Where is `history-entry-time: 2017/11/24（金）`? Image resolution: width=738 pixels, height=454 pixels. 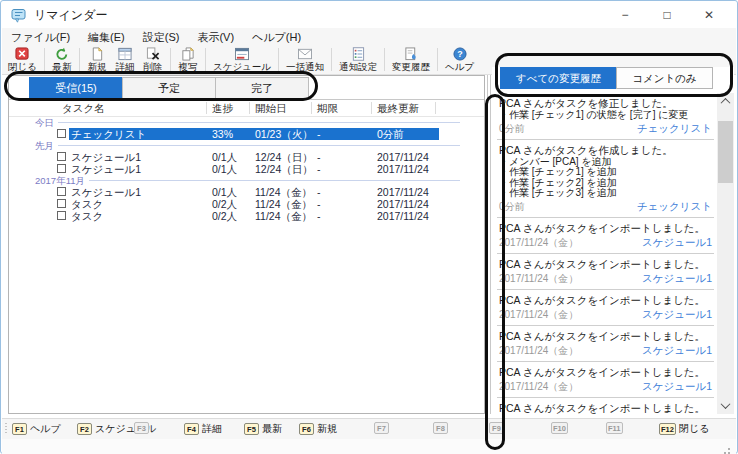
history-entry-time: 2017/11/24（金） is located at coordinates (538, 387).